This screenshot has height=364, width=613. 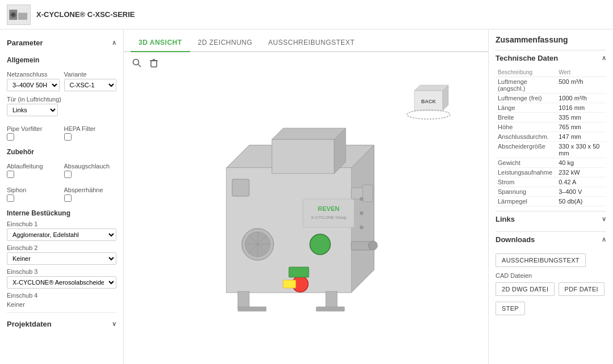 What do you see at coordinates (581, 73) in the screenshot?
I see `wert-col-header: Wert` at bounding box center [581, 73].